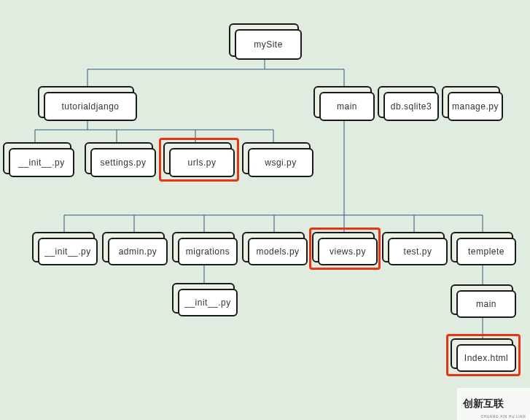 The image size is (530, 420). Describe the element at coordinates (486, 358) in the screenshot. I see `node-label: Index.html` at that location.